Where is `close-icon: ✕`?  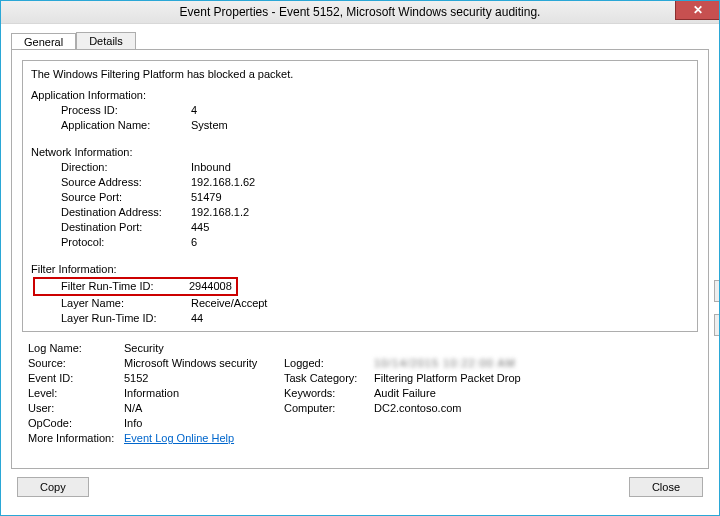
close-icon: ✕ is located at coordinates (698, 10).